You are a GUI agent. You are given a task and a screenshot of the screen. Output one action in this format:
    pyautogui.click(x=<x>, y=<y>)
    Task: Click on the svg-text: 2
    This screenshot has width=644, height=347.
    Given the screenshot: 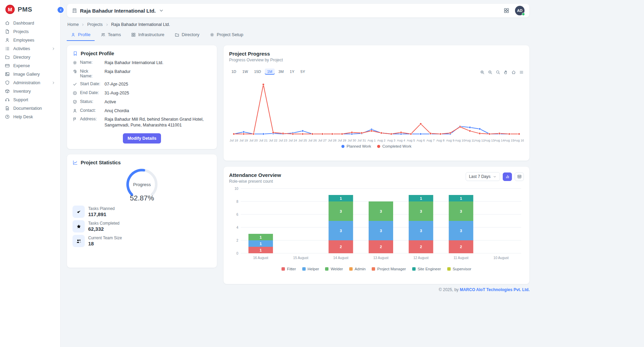 What is the action you would take?
    pyautogui.click(x=341, y=247)
    